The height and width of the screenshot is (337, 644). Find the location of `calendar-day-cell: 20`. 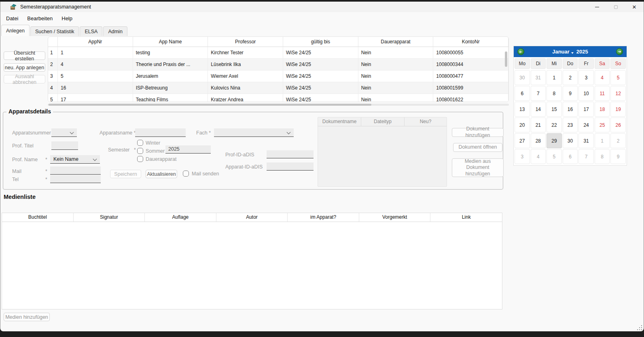

calendar-day-cell: 20 is located at coordinates (522, 125).